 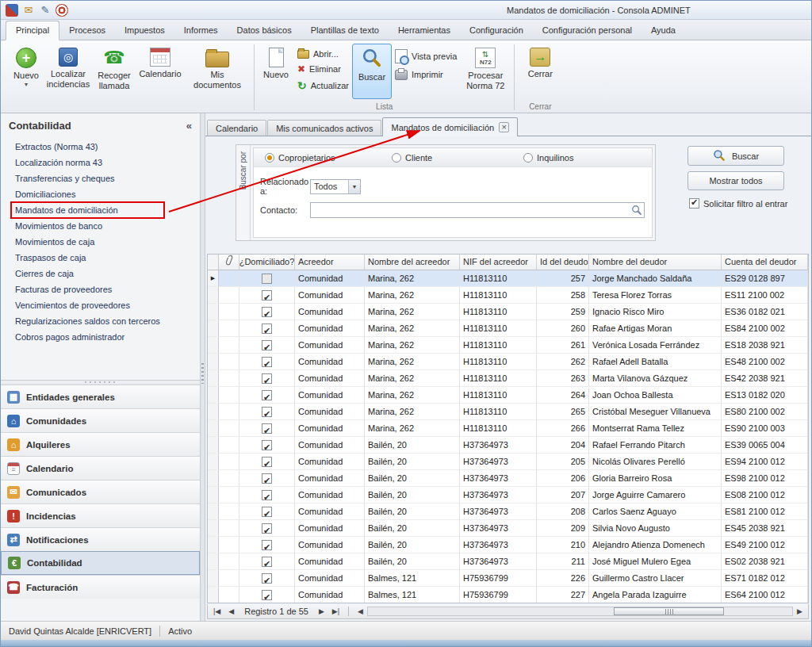 I want to click on actualizar-button: Actualizar, so click(x=324, y=86).